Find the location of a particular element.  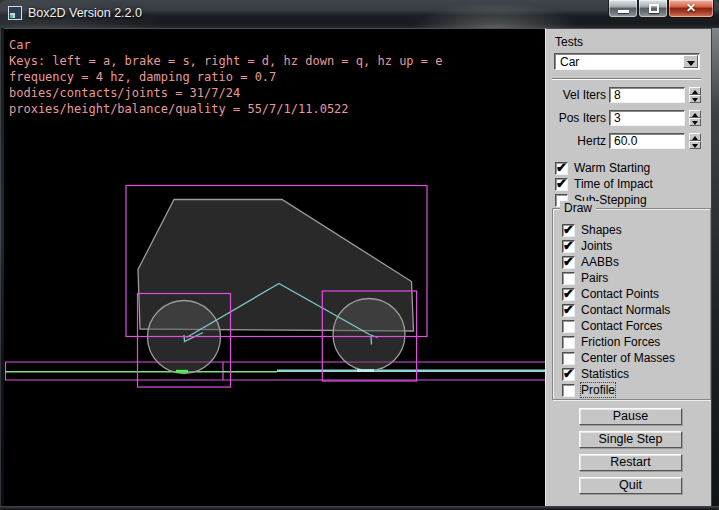

close-button: ✕ is located at coordinates (691, 9).